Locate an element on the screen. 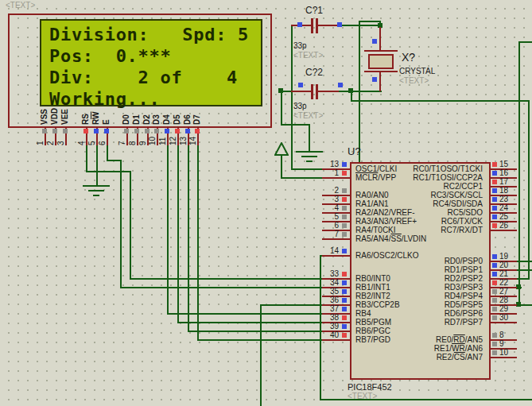 Image resolution: width=532 pixels, height=406 pixels. power-terminal-icon is located at coordinates (282, 149).